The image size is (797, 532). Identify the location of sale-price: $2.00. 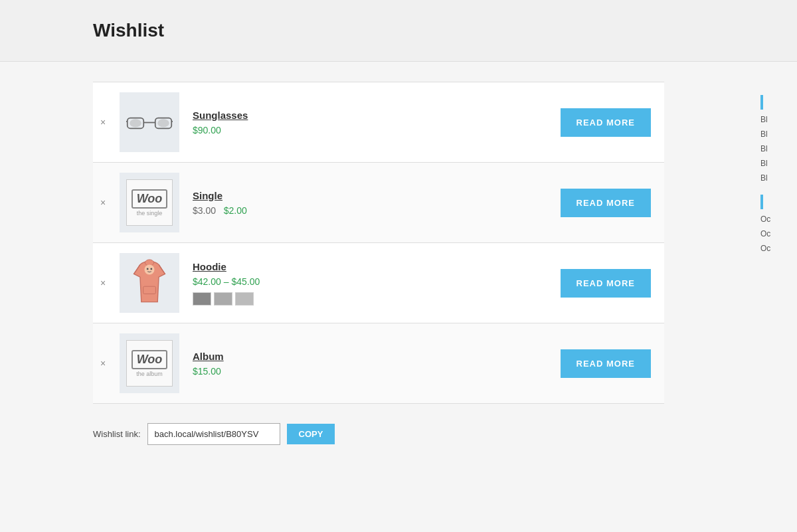
(235, 211).